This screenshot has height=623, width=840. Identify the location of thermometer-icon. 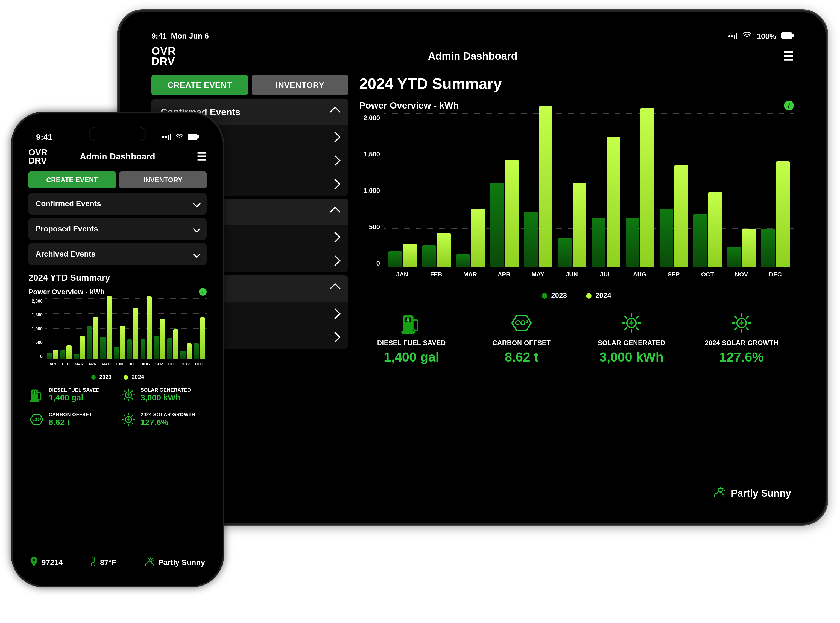
(93, 563).